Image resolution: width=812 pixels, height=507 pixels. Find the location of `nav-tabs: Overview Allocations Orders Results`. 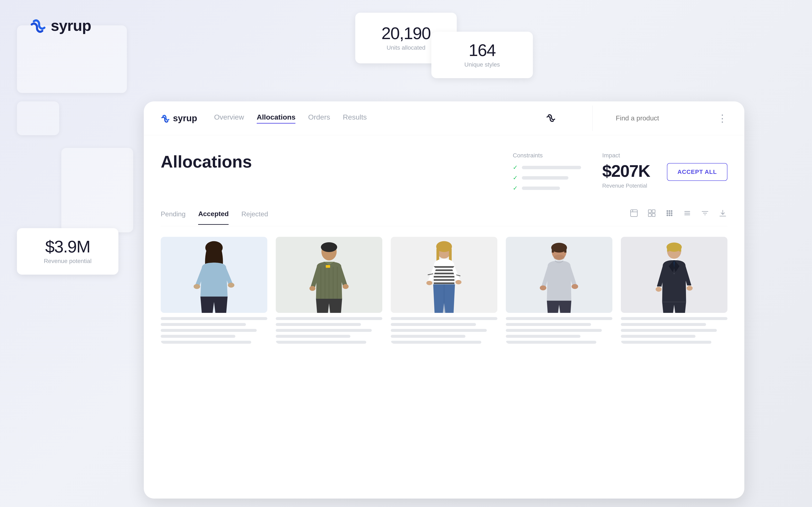

nav-tabs: Overview Allocations Orders Results is located at coordinates (371, 118).